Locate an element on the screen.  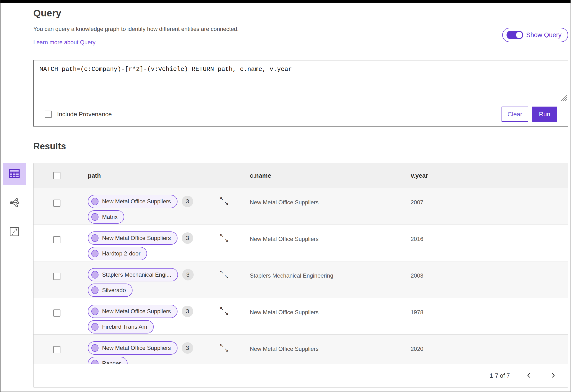
v-year-cell: 1978 is located at coordinates (485, 317).